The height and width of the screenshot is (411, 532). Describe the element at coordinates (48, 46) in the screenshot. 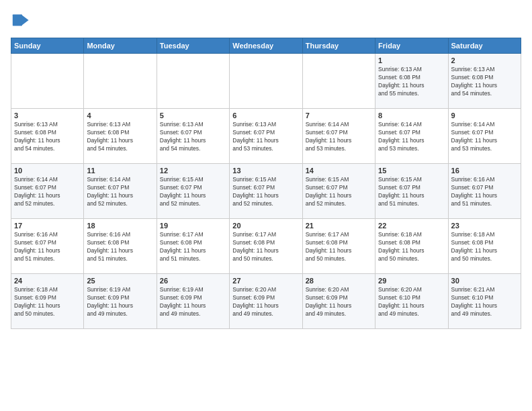

I see `column-header-sunday: Sunday` at that location.